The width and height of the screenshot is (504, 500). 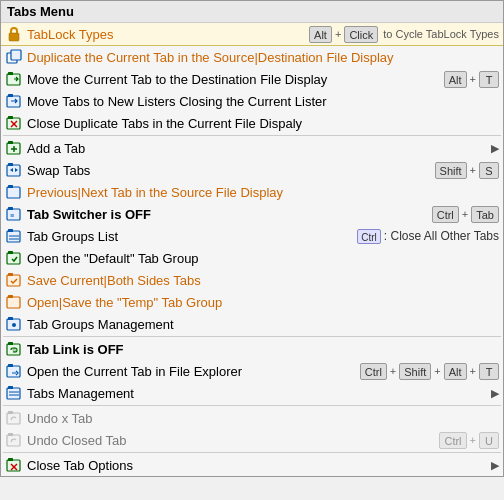 What do you see at coordinates (252, 101) in the screenshot?
I see `menu-item-move-tabs-listers: Move Tabs to New Listers Closing the Cur…` at bounding box center [252, 101].